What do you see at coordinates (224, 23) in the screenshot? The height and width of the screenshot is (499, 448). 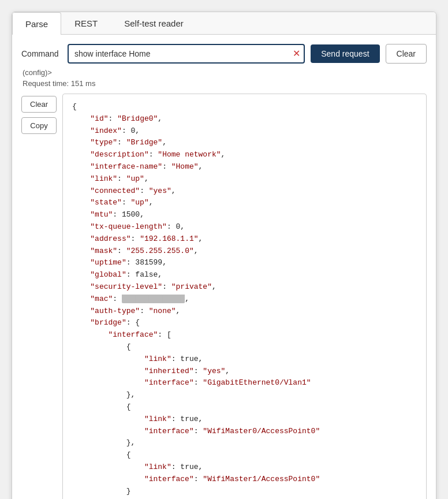 I see `tab-bar: Parse REST Self-test reader` at bounding box center [224, 23].